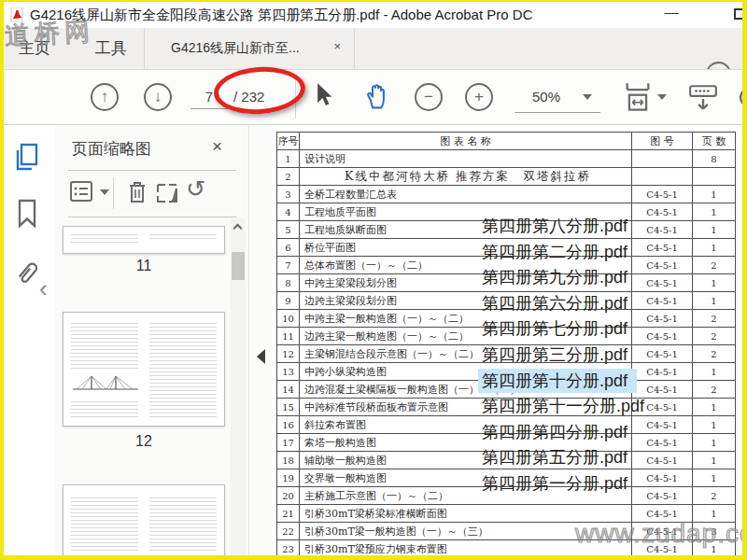 The height and width of the screenshot is (560, 747). Describe the element at coordinates (35, 49) in the screenshot. I see `tab-home: 主页` at that location.